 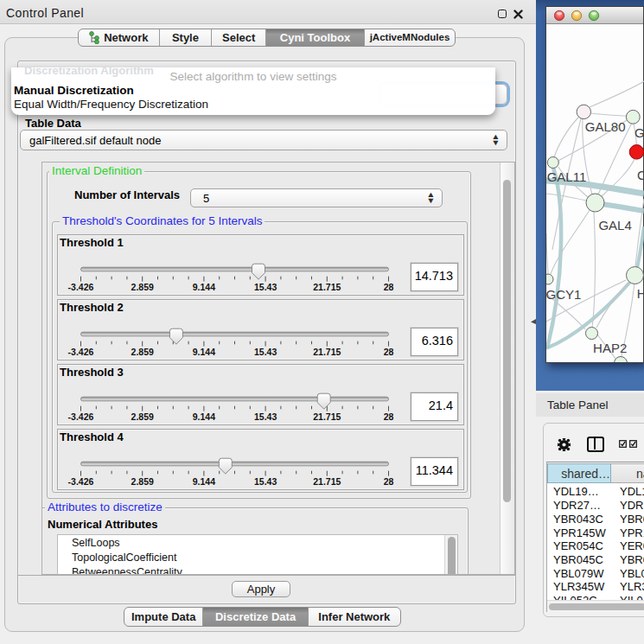 What do you see at coordinates (641, 294) in the screenshot?
I see `svg-text: H` at bounding box center [641, 294].